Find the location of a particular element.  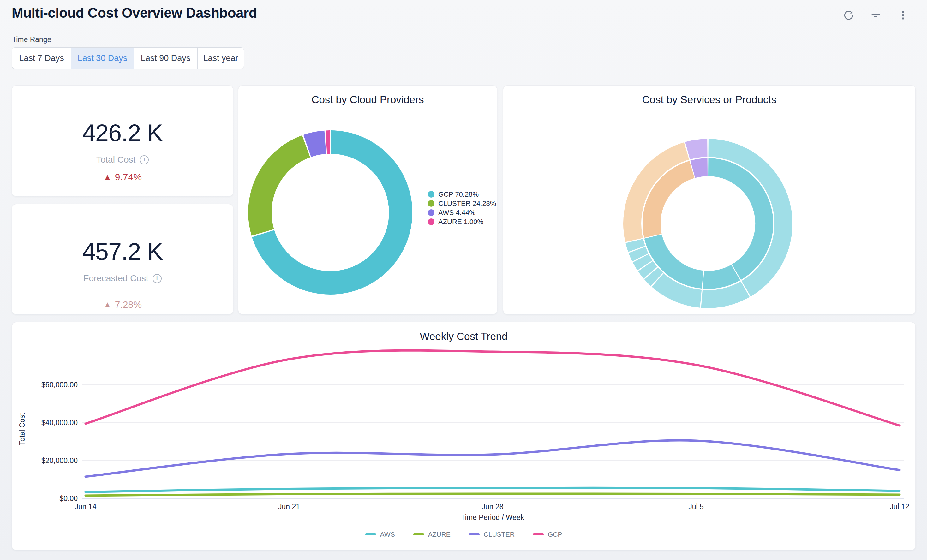

header-actions is located at coordinates (876, 15).